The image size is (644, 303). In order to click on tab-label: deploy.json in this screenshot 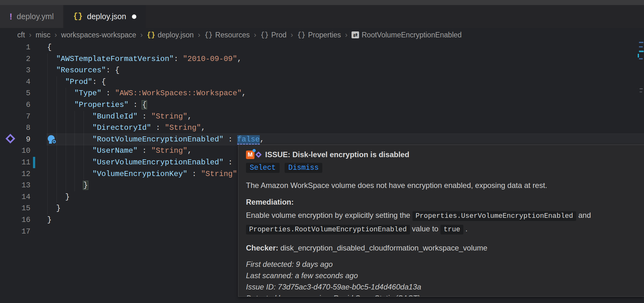, I will do `click(107, 16)`.